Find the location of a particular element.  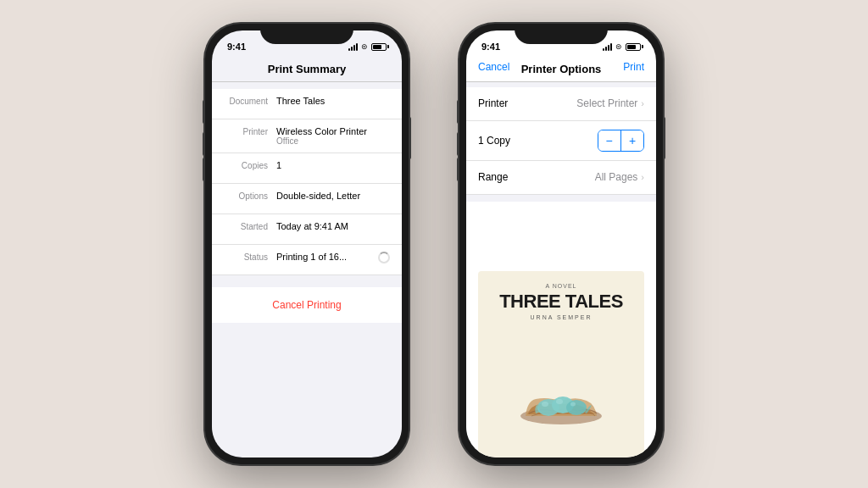

wifi-icon-right: ⊜ is located at coordinates (619, 47).